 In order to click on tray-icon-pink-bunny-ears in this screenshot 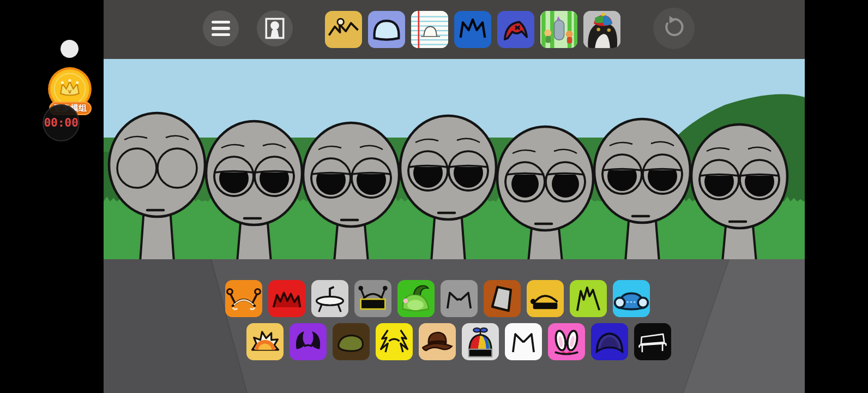, I will do `click(566, 342)`.